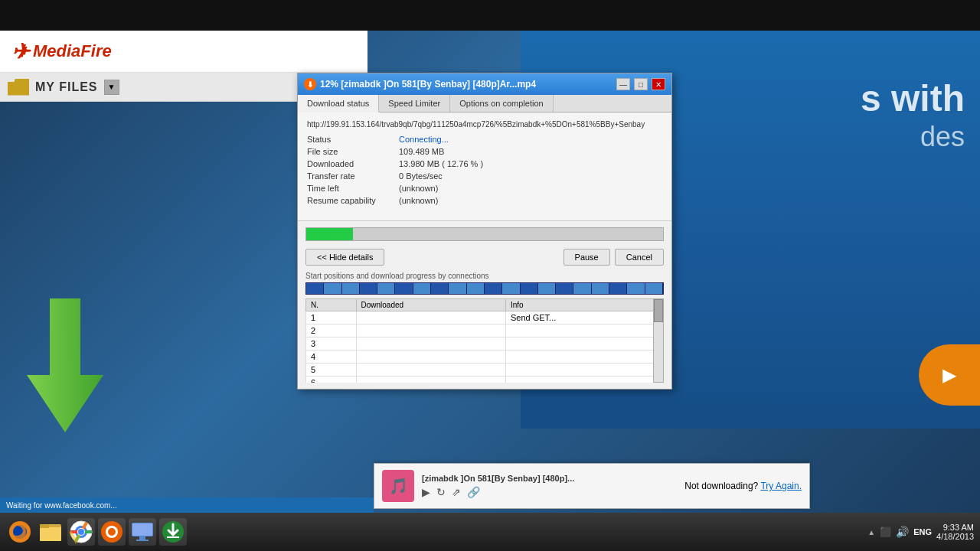 The width and height of the screenshot is (980, 551). What do you see at coordinates (485, 84) in the screenshot?
I see `dialog-titlebar: ⬇ 12% [zimabdk ]On 581[By Senbay] [480p]…` at bounding box center [485, 84].